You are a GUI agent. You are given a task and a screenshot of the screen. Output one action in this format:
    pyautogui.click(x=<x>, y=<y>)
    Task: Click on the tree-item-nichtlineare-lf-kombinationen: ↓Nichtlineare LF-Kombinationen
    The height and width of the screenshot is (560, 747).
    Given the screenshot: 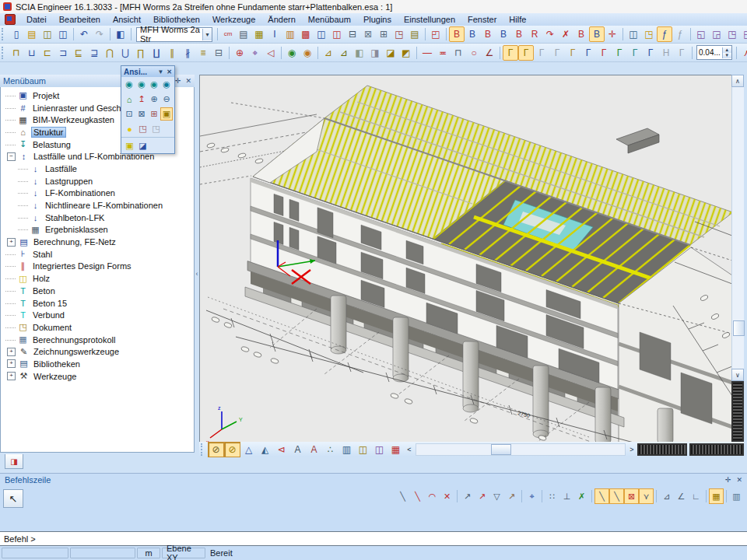 What is the action you would take?
    pyautogui.click(x=97, y=205)
    